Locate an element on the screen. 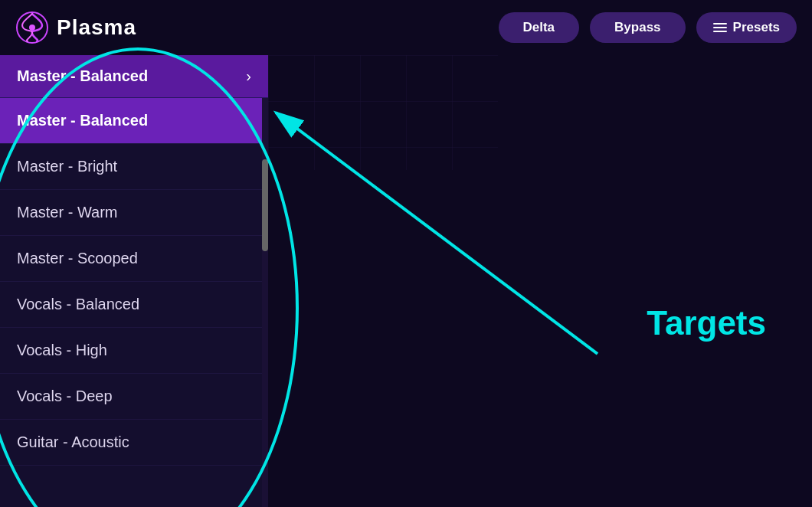 This screenshot has width=812, height=507. scrollbar-thumb is located at coordinates (265, 205).